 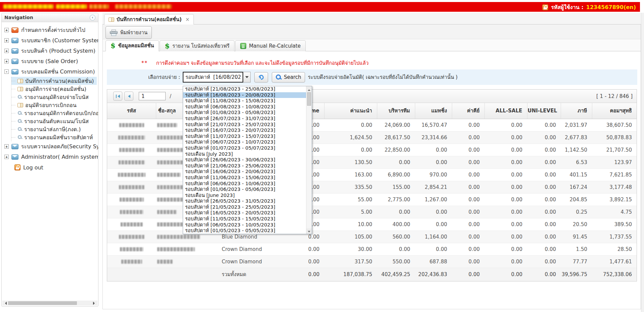 What do you see at coordinates (245, 119) in the screenshot?
I see `dropdown-option: รอบสัปดาห์ [26/07/2023 - 31/07/2023]` at bounding box center [245, 119].